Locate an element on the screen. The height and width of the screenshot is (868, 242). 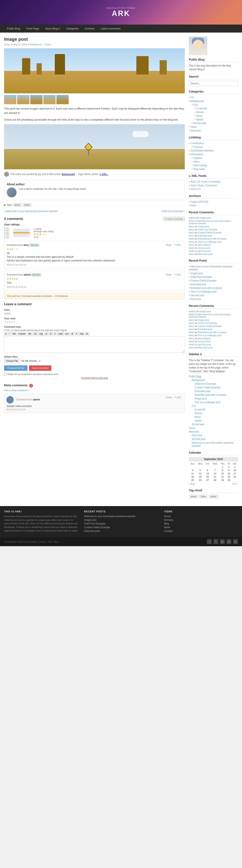
footer-category-link: Background is located at coordinates (68, 174).